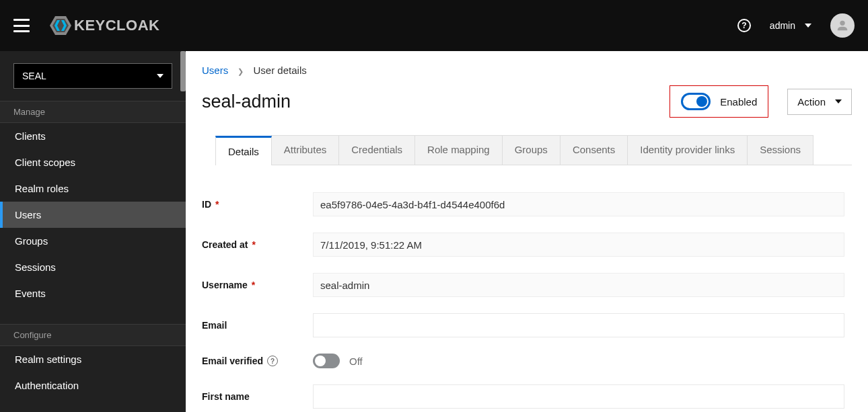 The image size is (868, 412). What do you see at coordinates (61, 26) in the screenshot?
I see `keycloak-logo-icon` at bounding box center [61, 26].